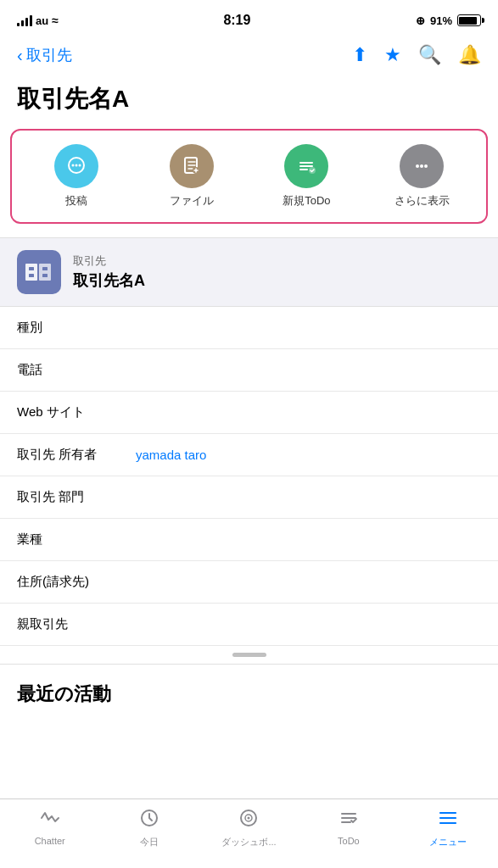 Image resolution: width=498 pixels, height=868 pixels. What do you see at coordinates (249, 654) in the screenshot?
I see `scroll-indicator` at bounding box center [249, 654].